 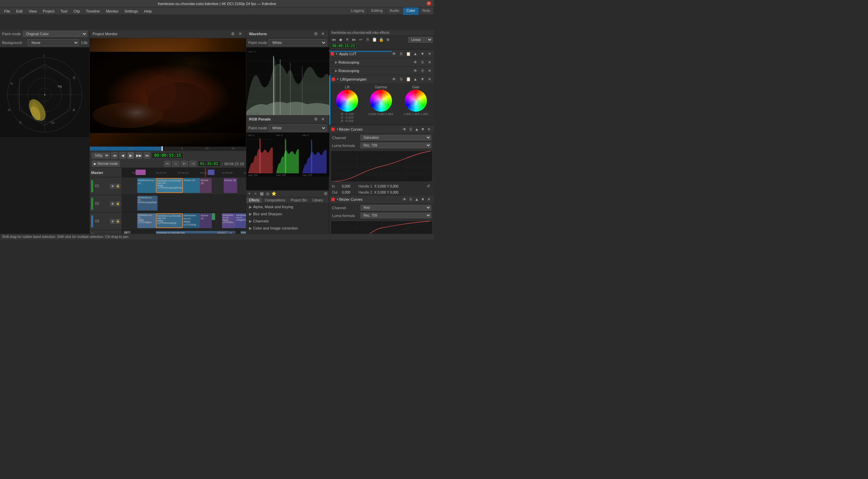 What do you see at coordinates (396, 146) in the screenshot?
I see `bezier-sat-luma-select: Rec. 709 Rec. 601` at bounding box center [396, 146].